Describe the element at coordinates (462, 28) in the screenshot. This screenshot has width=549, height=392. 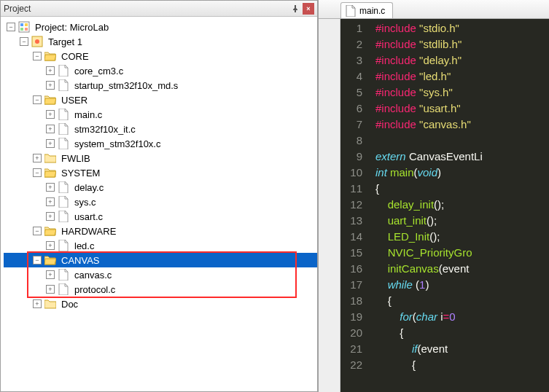
I see `code-line: #include "stdio.h"` at that location.